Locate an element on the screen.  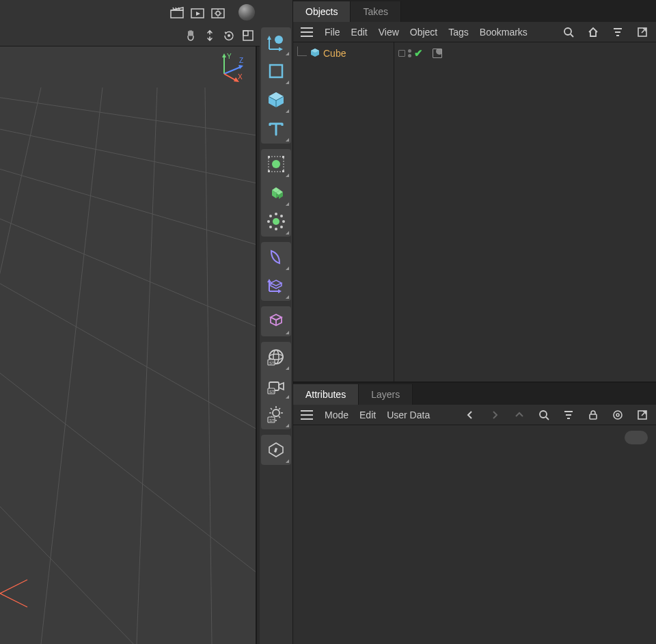
tab-objects: Objects is located at coordinates (322, 12).